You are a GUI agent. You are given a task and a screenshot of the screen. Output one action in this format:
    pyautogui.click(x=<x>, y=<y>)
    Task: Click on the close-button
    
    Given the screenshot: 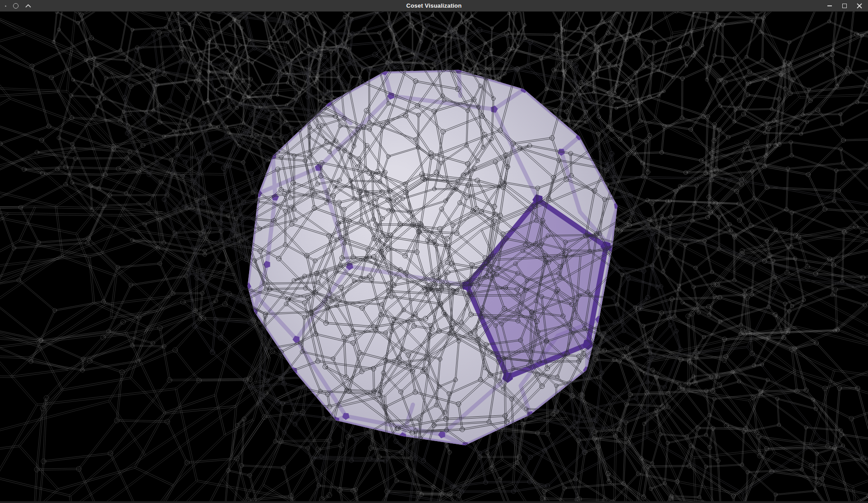 What is the action you would take?
    pyautogui.click(x=859, y=6)
    